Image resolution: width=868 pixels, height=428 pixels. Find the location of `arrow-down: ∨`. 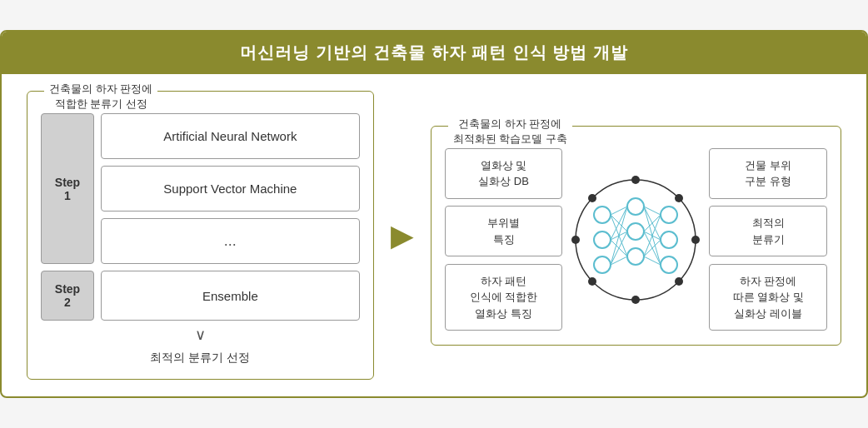

arrow-down: ∨ is located at coordinates (200, 335).